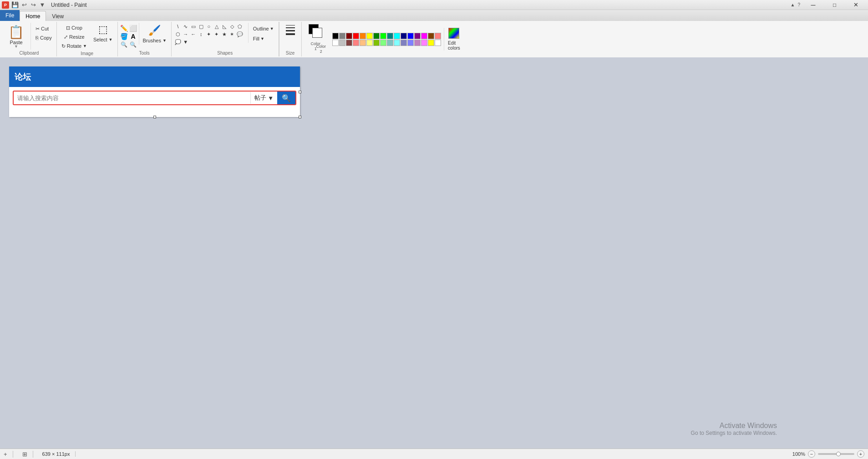 The width and height of the screenshot is (868, 459). I want to click on tab-view: View, so click(58, 16).